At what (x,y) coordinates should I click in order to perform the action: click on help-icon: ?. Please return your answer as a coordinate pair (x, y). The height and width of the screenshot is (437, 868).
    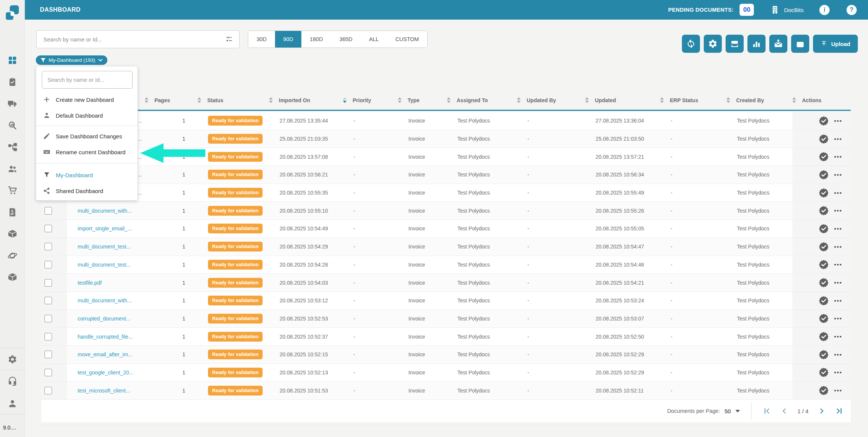
    Looking at the image, I should click on (851, 10).